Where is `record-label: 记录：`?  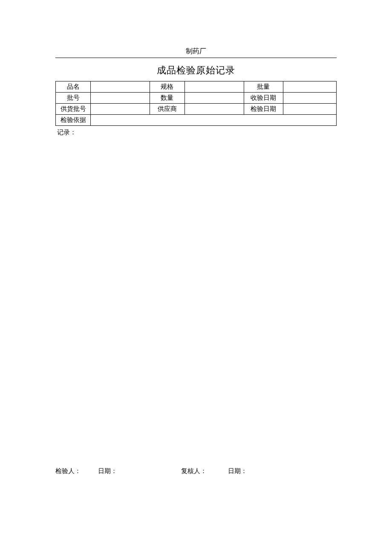 record-label: 记录： is located at coordinates (196, 131).